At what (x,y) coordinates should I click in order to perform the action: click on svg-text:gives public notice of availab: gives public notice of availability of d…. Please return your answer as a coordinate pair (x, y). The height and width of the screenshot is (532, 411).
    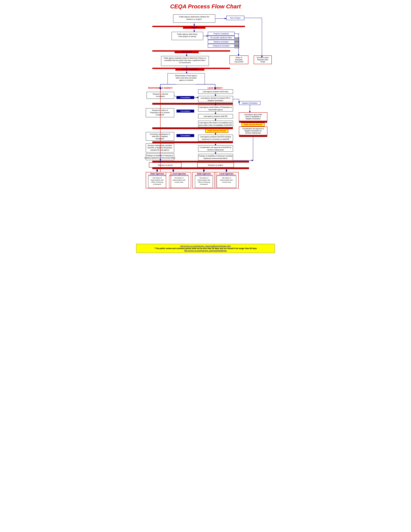
    Looking at the image, I should click on (216, 125).